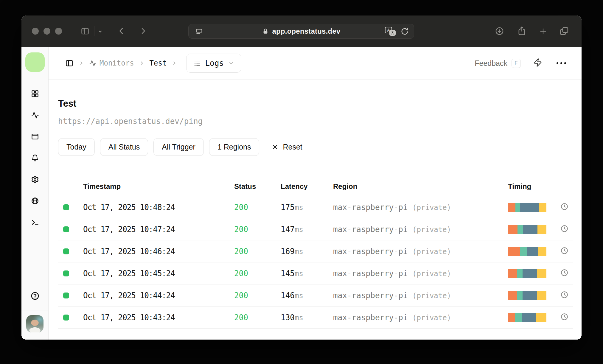 Image resolution: width=603 pixels, height=364 pixels. I want to click on workspace-logo, so click(35, 62).